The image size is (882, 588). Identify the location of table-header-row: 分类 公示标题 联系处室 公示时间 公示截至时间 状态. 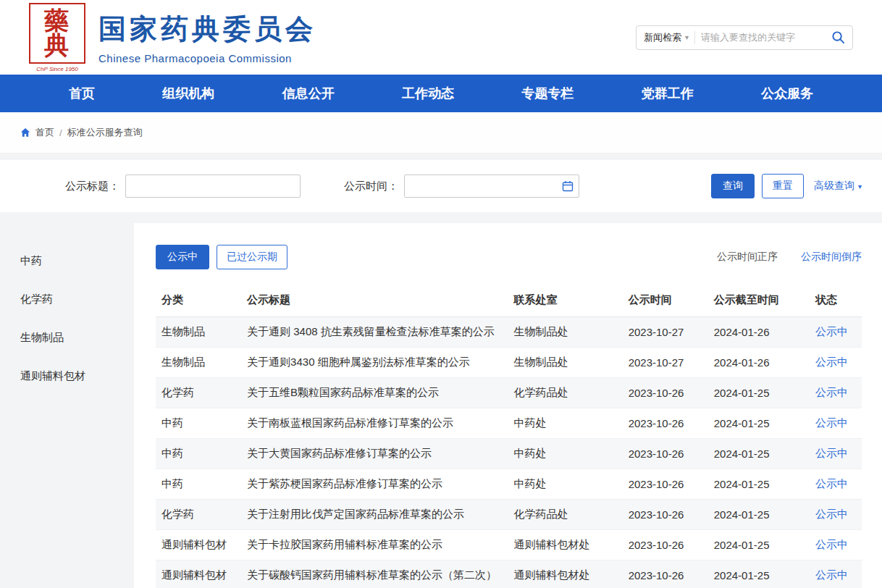
(508, 301).